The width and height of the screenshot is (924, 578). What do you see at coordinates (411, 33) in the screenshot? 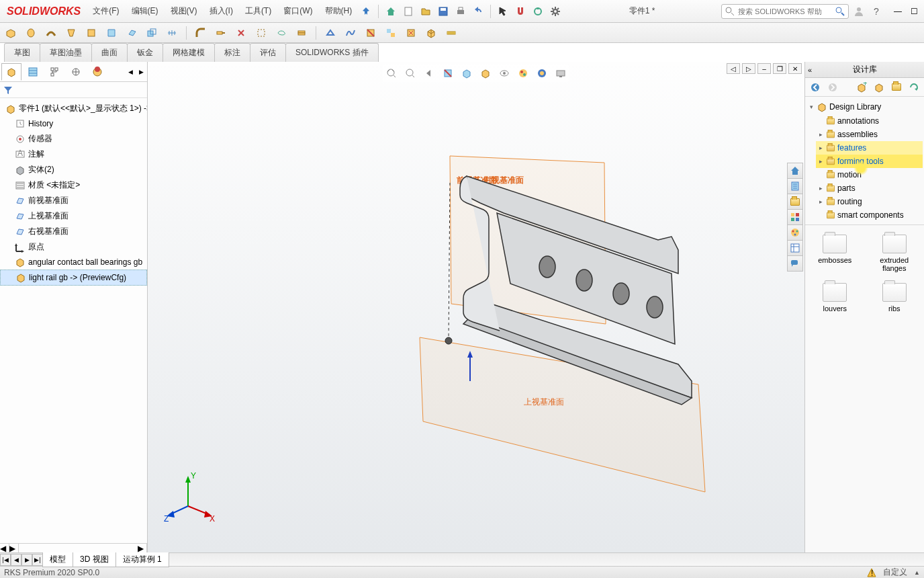
I see `delete-face-icon` at bounding box center [411, 33].